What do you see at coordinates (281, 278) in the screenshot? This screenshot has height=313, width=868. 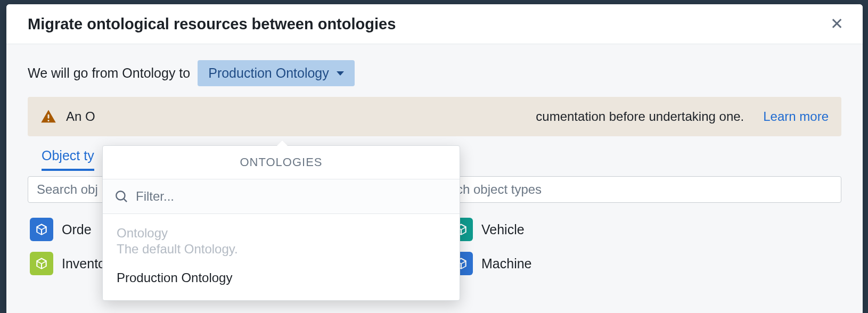 I see `dropdown-option-title: Production Ontology` at bounding box center [281, 278].